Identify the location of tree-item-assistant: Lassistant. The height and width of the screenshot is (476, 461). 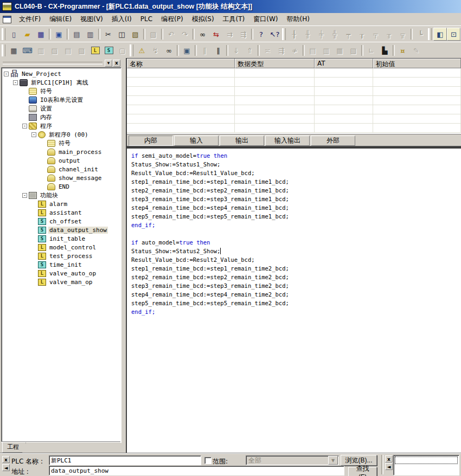
(61, 213).